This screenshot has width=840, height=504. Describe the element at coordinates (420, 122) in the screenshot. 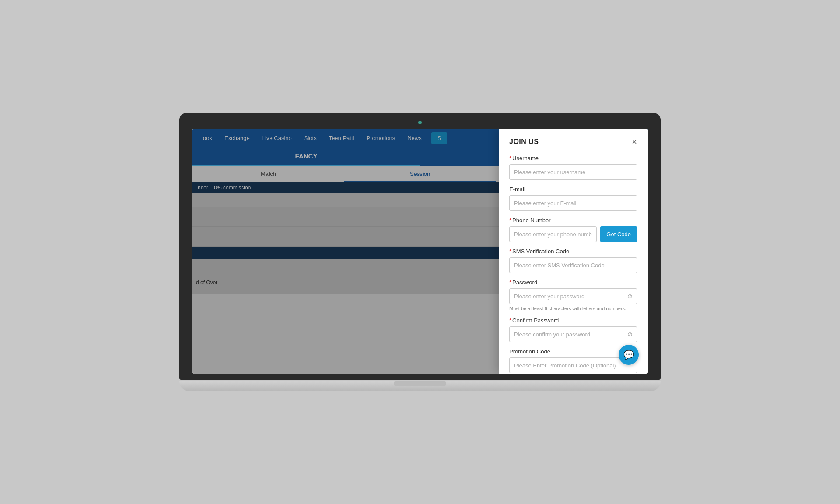

I see `laptop-camera` at that location.